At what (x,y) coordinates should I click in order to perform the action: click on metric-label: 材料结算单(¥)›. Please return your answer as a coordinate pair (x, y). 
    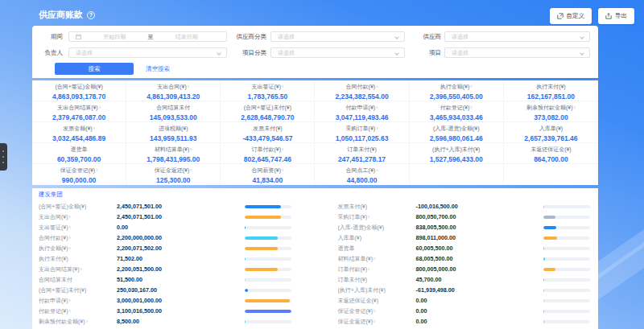
    Looking at the image, I should click on (377, 259).